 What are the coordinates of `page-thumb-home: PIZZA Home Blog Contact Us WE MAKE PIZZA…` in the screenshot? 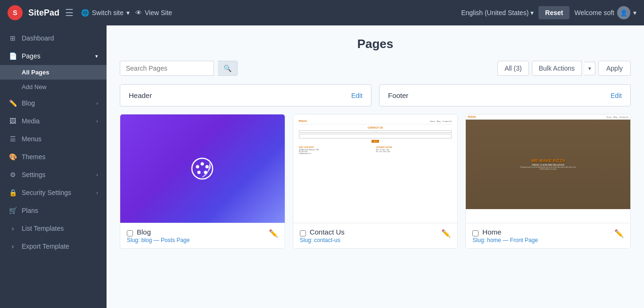 It's located at (548, 169).